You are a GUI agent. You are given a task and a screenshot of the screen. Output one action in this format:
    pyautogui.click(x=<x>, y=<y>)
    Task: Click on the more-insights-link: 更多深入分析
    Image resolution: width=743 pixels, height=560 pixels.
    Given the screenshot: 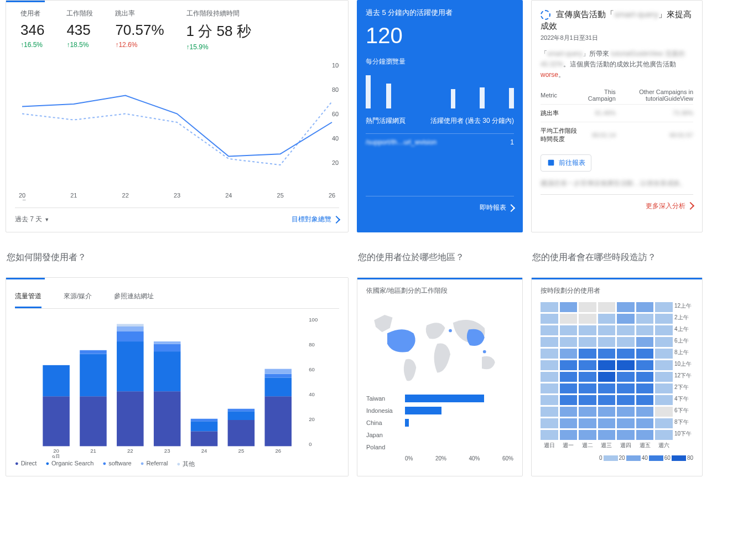 What is the action you would take?
    pyautogui.click(x=669, y=206)
    